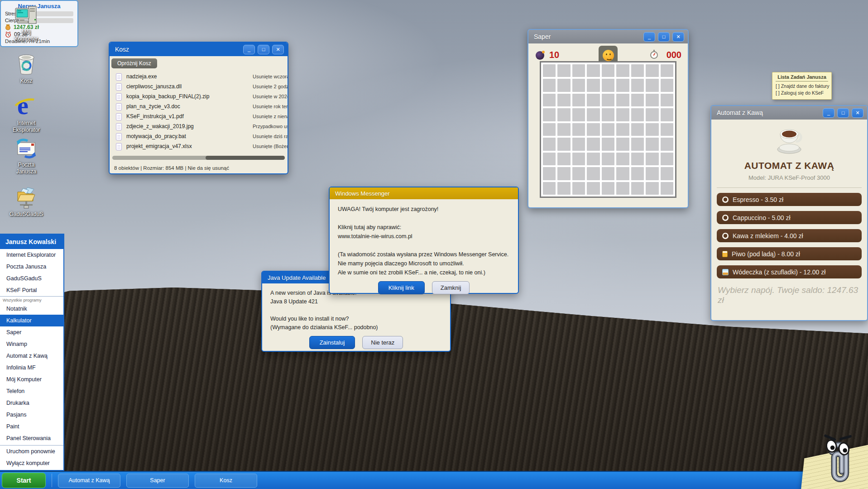 This screenshot has width=868, height=489. Describe the element at coordinates (32, 278) in the screenshot. I see `start-menu-item: GaduSGaduS` at that location.